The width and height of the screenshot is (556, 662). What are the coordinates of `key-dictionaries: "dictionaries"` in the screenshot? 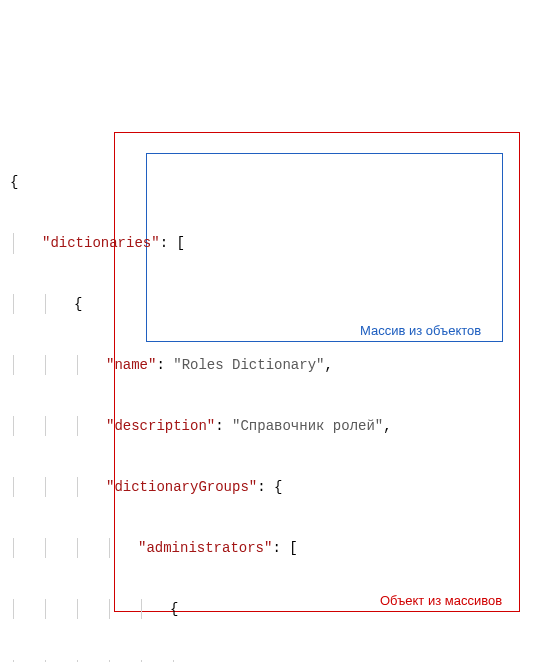 It's located at (101, 243).